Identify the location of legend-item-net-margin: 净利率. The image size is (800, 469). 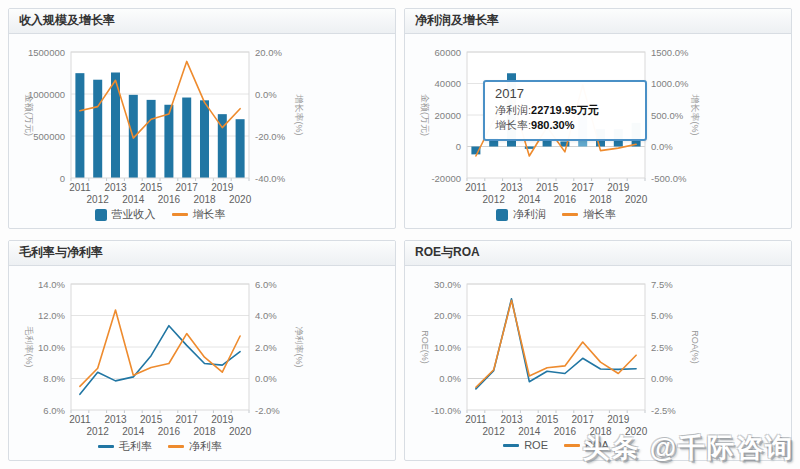
(195, 446).